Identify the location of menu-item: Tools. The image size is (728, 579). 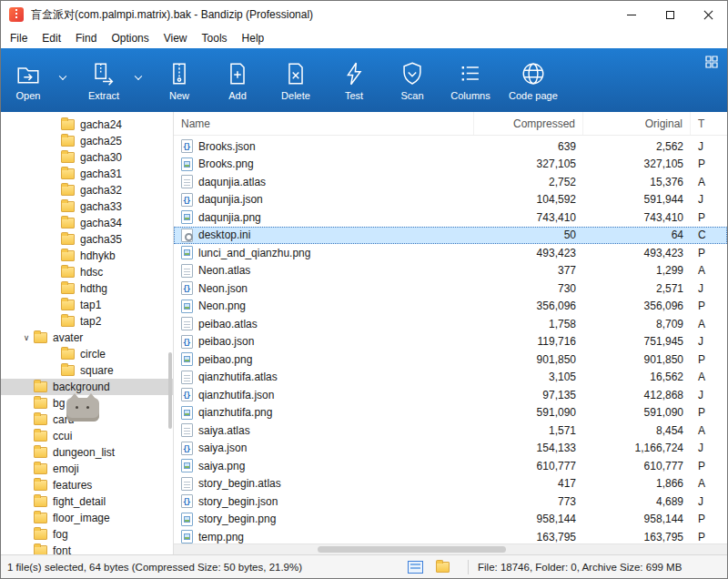
(215, 38).